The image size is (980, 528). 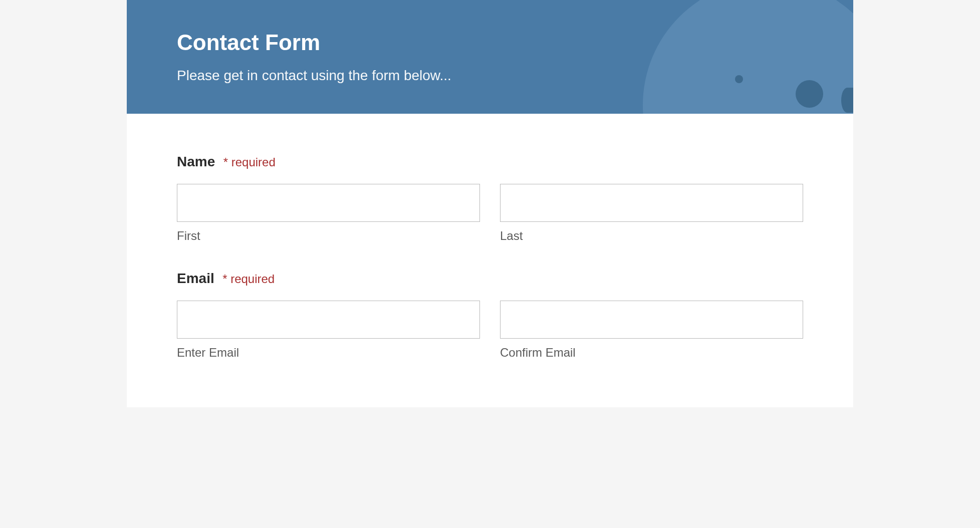 What do you see at coordinates (490, 315) in the screenshot?
I see `email-field-group: Email * required Enter Email Confirm Ema…` at bounding box center [490, 315].